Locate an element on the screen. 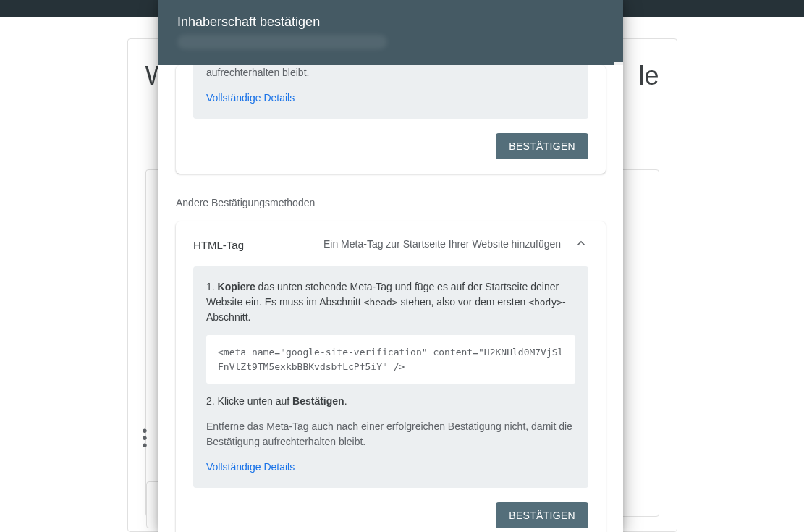 The height and width of the screenshot is (532, 804). step1-bold: Kopiere is located at coordinates (237, 287).